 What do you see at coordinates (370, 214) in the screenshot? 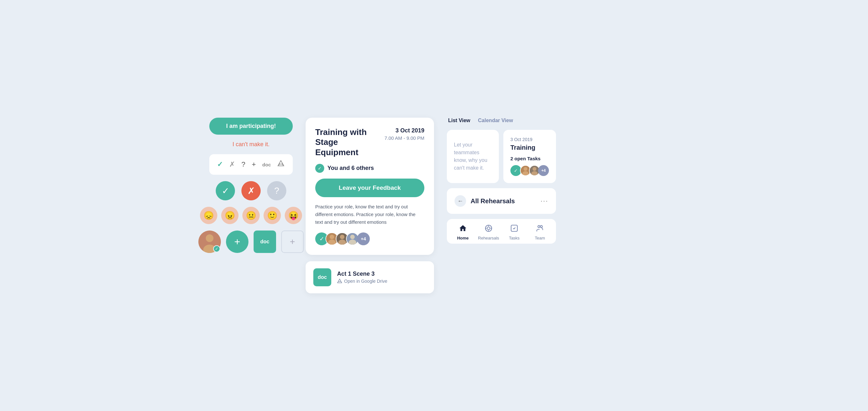
I see `card-description: Practice your role, know the text and tr…` at bounding box center [370, 214].